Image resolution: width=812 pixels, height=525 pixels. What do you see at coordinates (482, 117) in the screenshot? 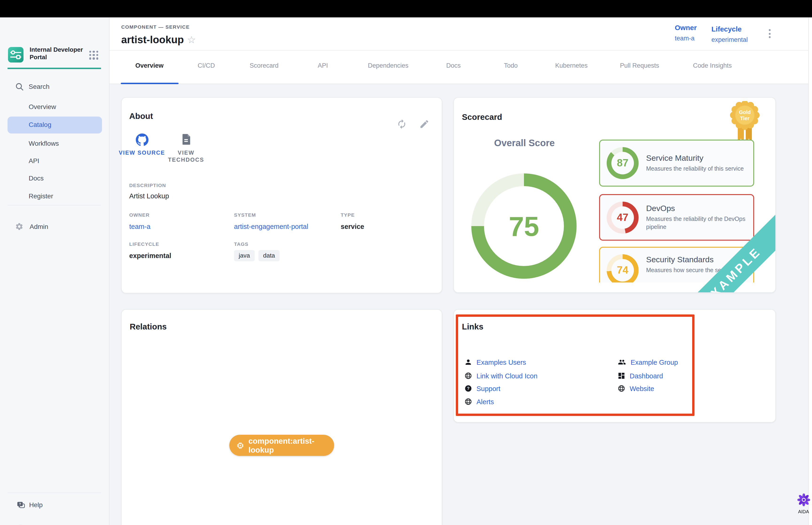
I see `scorecard-title: Scorecard` at bounding box center [482, 117].